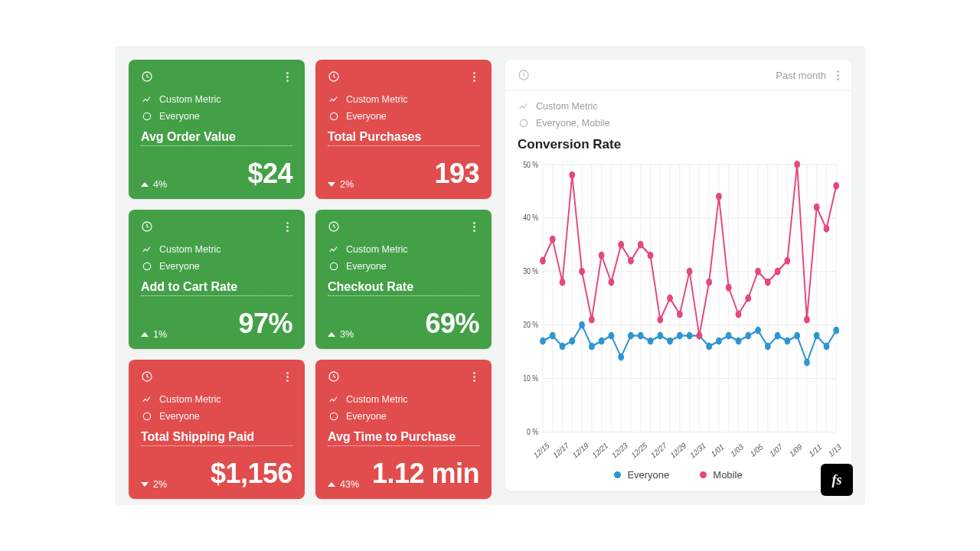 The image size is (980, 551). Describe the element at coordinates (721, 474) in the screenshot. I see `legend-item-mobile: Mobile` at that location.